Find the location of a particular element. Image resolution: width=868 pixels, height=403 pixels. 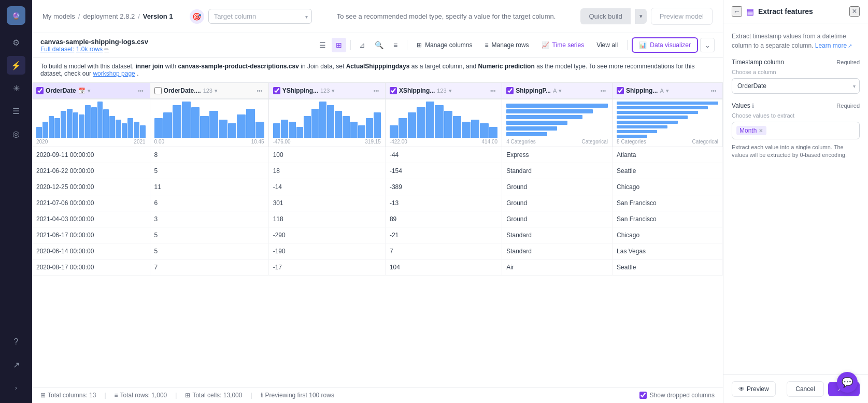

quick-build-dropdown-button: ▾ is located at coordinates (641, 17).